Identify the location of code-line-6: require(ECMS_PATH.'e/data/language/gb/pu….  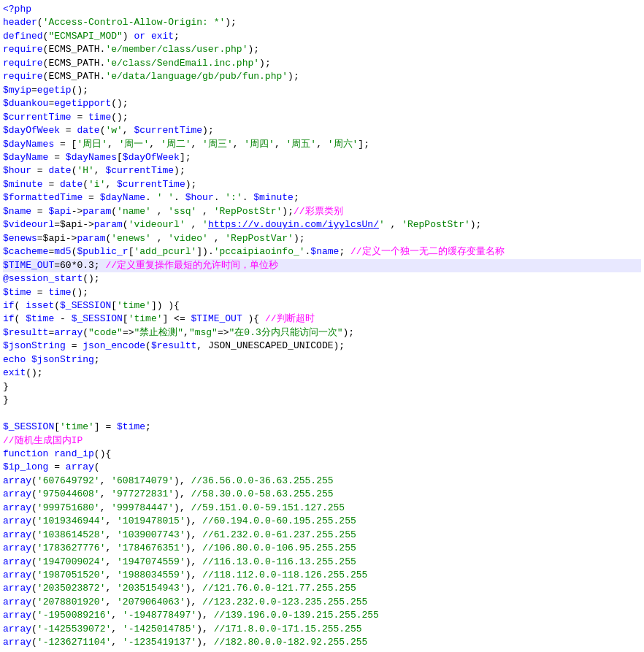
(322, 77).